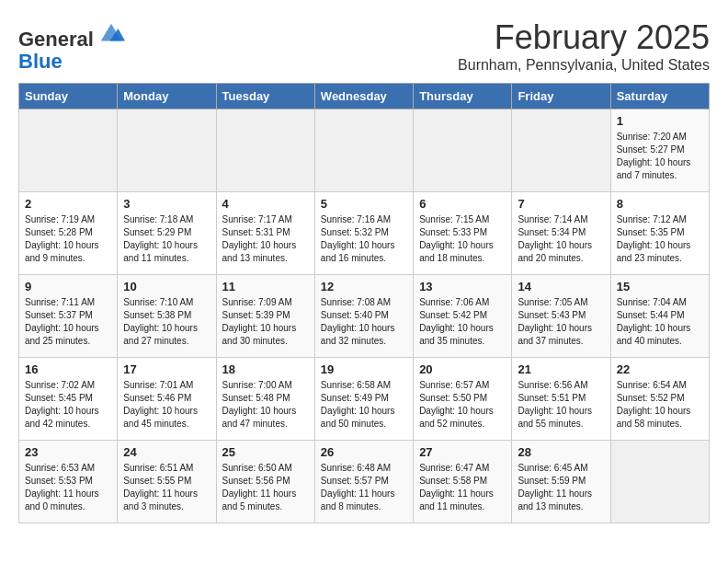  Describe the element at coordinates (167, 97) in the screenshot. I see `weekday-header: Monday` at that location.